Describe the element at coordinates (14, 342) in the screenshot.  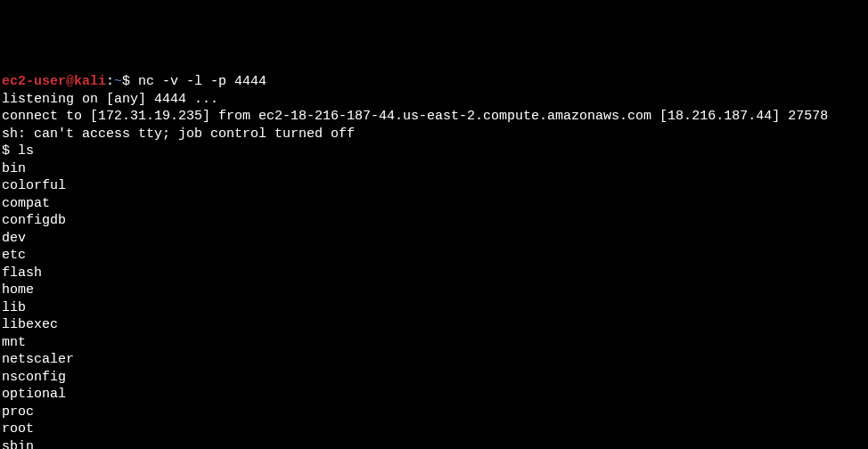
I see `ls-item: mnt` at that location.